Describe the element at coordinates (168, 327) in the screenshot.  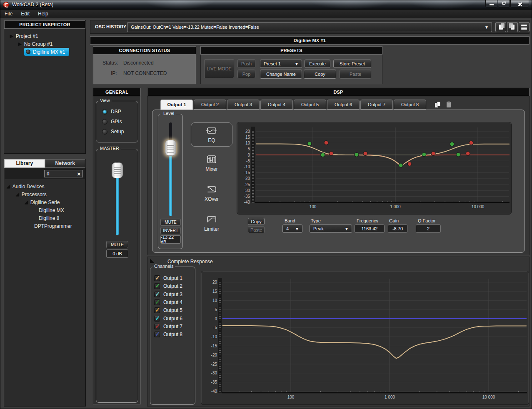
I see `checkbox-output-7: ✓Output 7` at that location.